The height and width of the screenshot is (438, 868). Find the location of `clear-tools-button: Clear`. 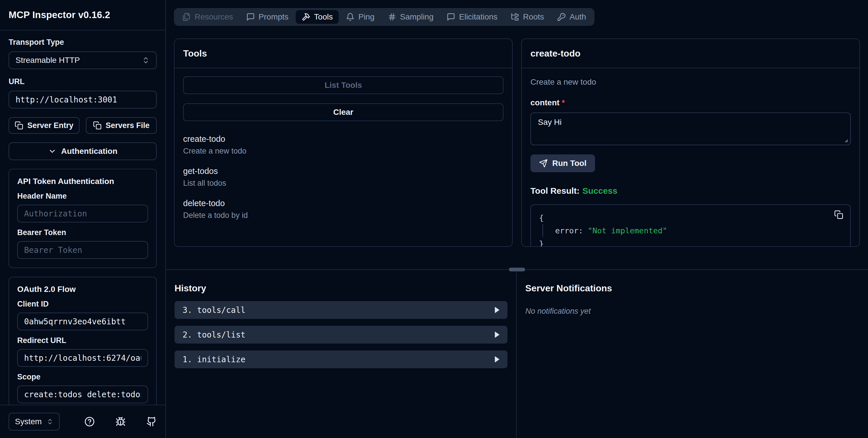

clear-tools-button: Clear is located at coordinates (343, 113).